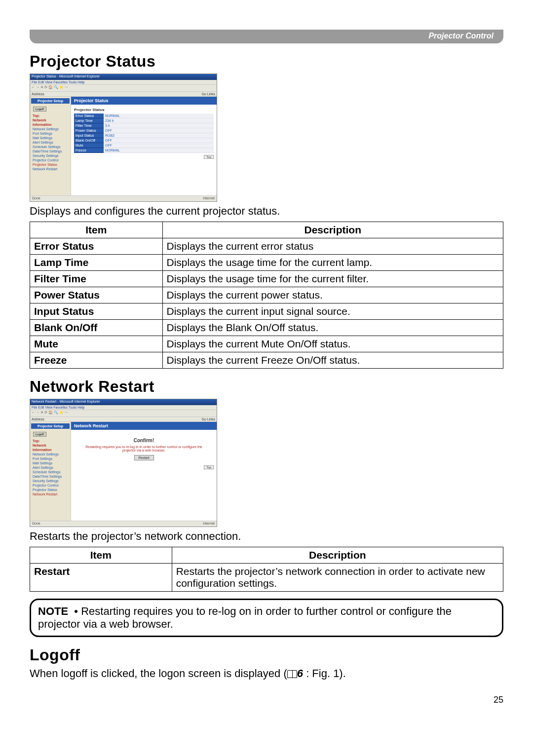 Image resolution: width=533 pixels, height=756 pixels. Describe the element at coordinates (333, 295) in the screenshot. I see `table-cell-desc: Displays the current power status.` at that location.